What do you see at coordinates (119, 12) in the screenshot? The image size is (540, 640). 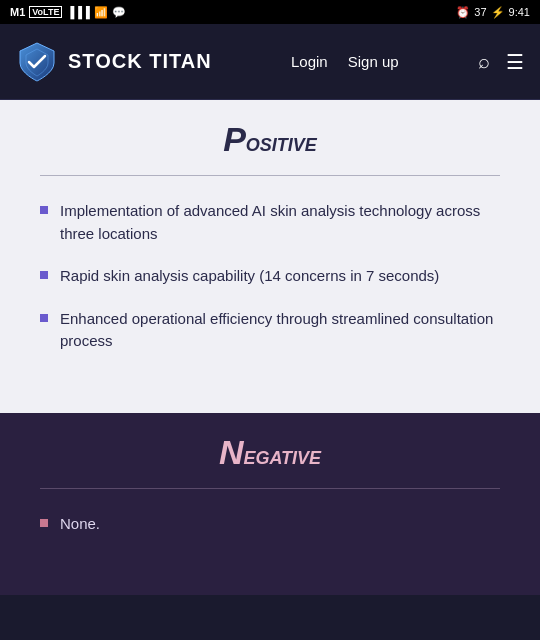 I see `whatsapp-icon: 💬` at bounding box center [119, 12].